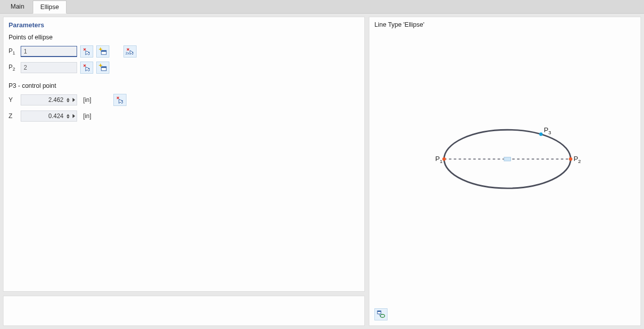  I want to click on footer-panel, so click(184, 311).